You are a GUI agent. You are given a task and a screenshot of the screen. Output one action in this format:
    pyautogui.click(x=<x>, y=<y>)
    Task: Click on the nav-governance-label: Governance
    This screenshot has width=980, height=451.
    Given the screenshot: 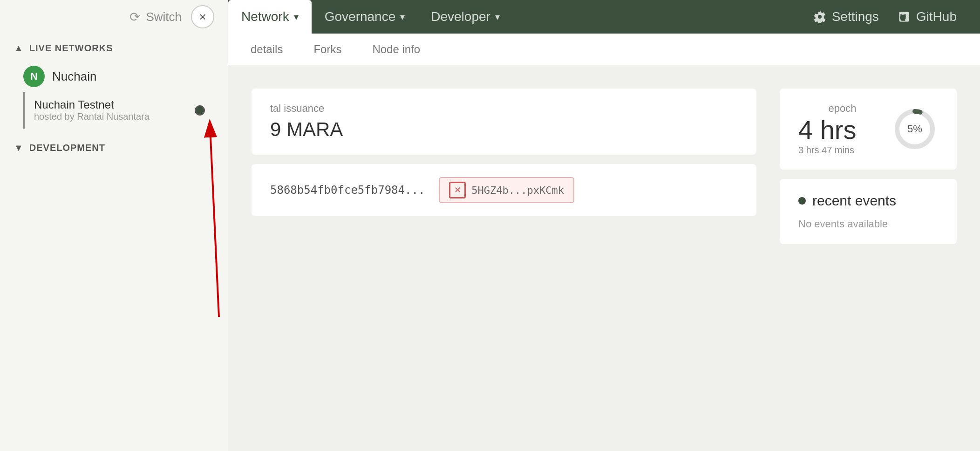 What is the action you would take?
    pyautogui.click(x=361, y=17)
    